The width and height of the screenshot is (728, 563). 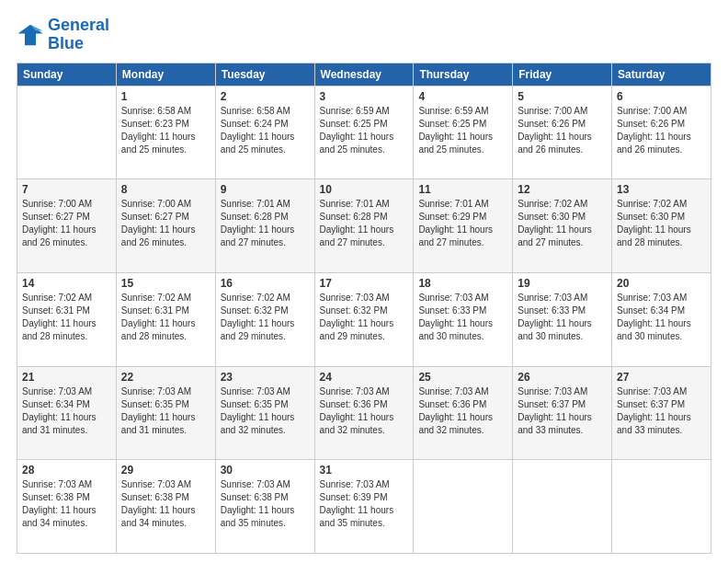 What do you see at coordinates (364, 74) in the screenshot?
I see `calendar-header-row: SundayMondayTuesdayWednesdayThursdayFrid…` at bounding box center [364, 74].